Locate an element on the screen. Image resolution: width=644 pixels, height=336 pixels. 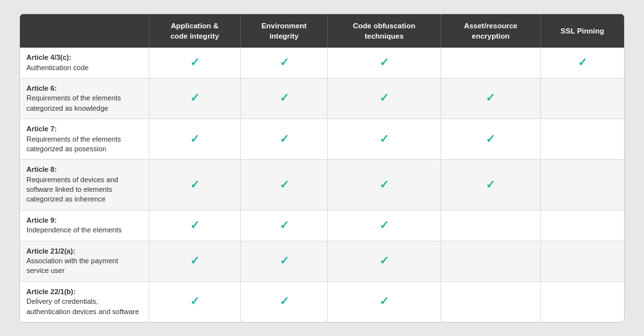
table-row: Article 9:Independence of the elements✓✓… is located at coordinates (322, 225).